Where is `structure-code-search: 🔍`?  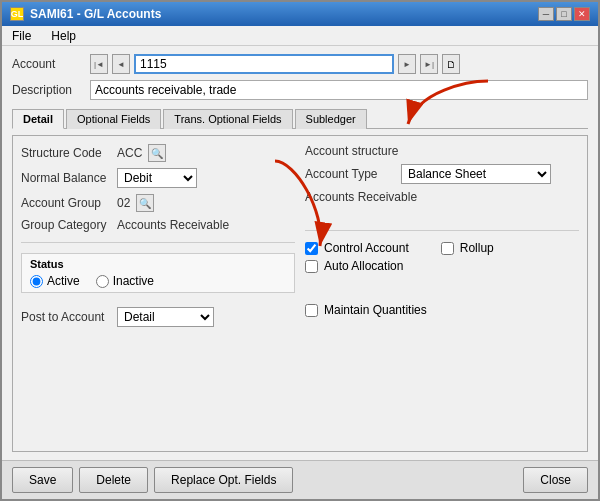 structure-code-search: 🔍 is located at coordinates (157, 153).